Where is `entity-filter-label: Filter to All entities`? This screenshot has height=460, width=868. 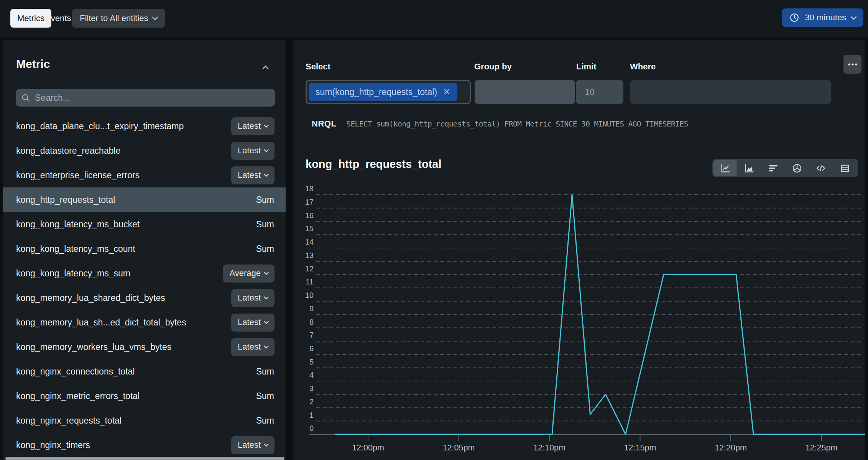
entity-filter-label: Filter to All entities is located at coordinates (114, 18).